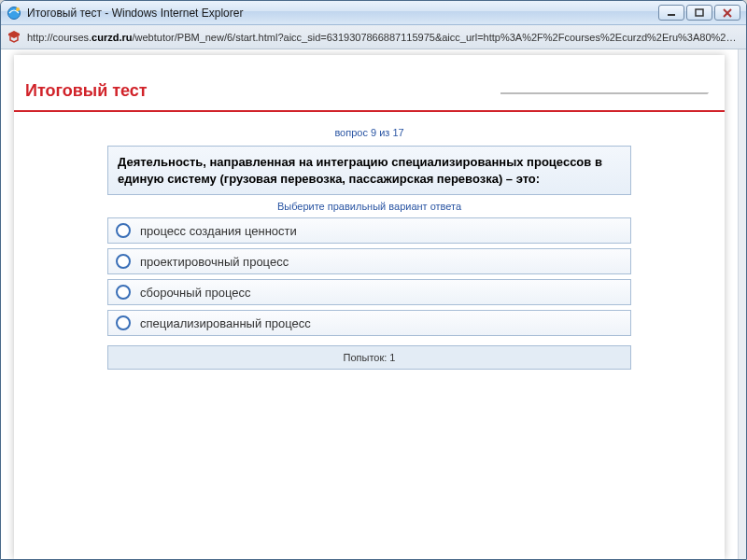  Describe the element at coordinates (370, 170) in the screenshot. I see `question-text: Деятельность, направленная на интеграцию…` at that location.